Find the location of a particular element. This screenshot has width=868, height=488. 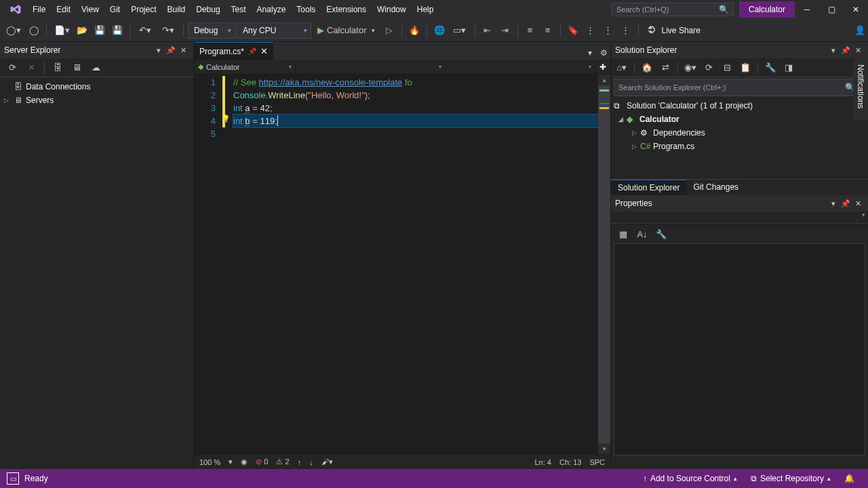

tree-item-servers: ▷ 🖥 Servers is located at coordinates (96, 100).